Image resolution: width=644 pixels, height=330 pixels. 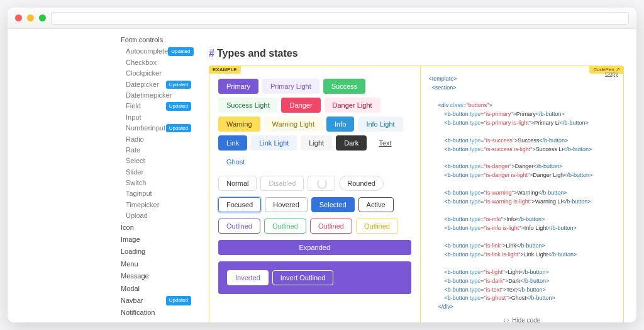 I want to click on sidebar-item: Message, so click(x=158, y=276).